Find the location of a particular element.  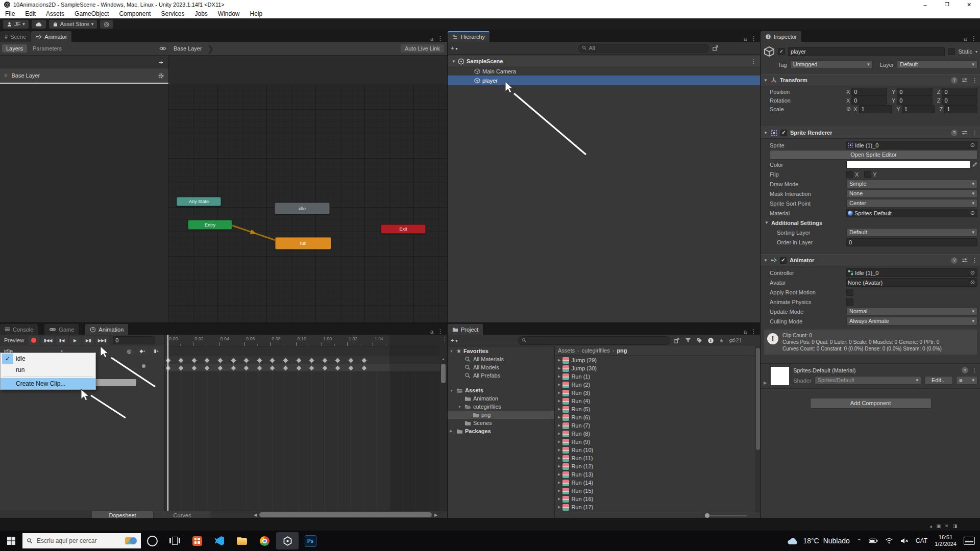

dopesheet-button: Dopesheet is located at coordinates (122, 515).